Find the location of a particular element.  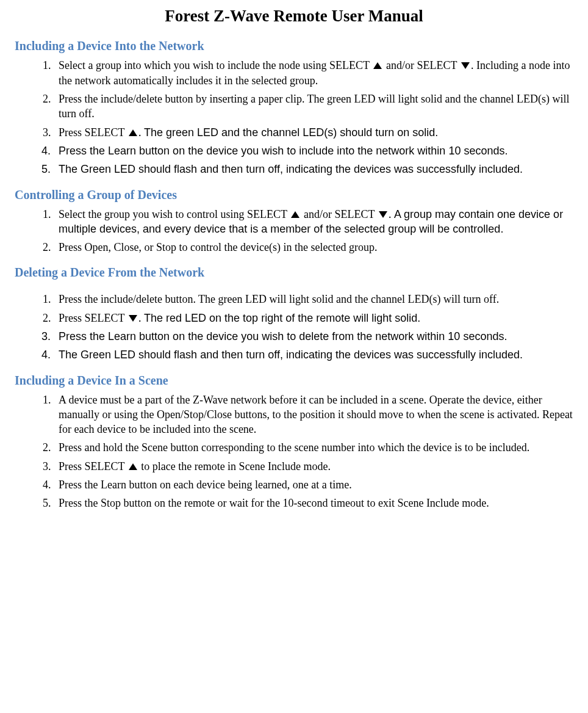

heading-delete-device: Deleting a Device From the Network is located at coordinates (294, 272).